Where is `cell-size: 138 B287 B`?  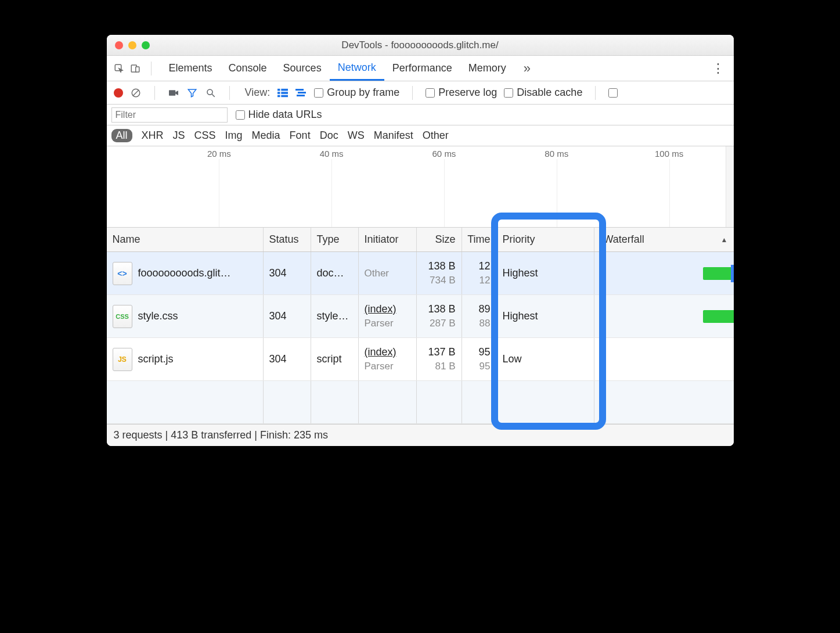 cell-size: 138 B287 B is located at coordinates (439, 316).